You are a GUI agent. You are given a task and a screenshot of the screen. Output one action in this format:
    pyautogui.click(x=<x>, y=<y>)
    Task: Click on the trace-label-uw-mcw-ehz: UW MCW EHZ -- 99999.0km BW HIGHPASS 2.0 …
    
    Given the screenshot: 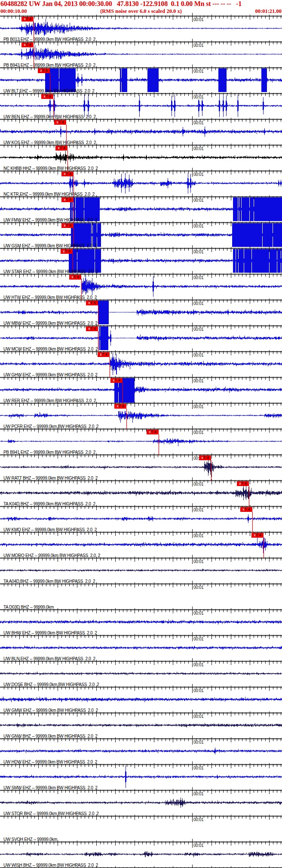 What is the action you would take?
    pyautogui.click(x=51, y=349)
    